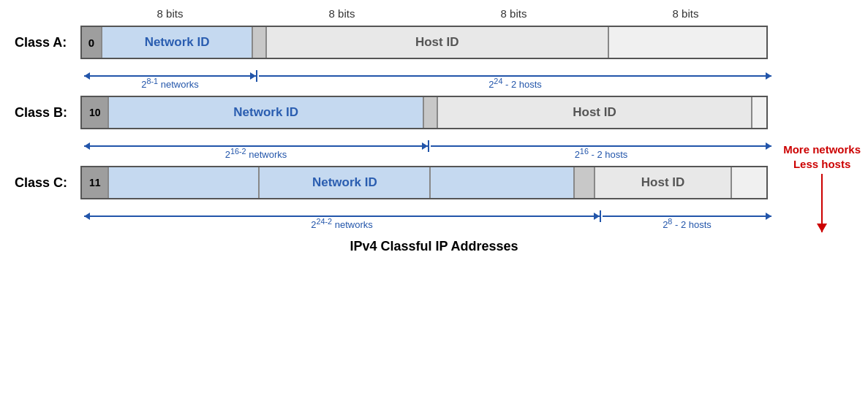 The image size is (868, 412). Describe the element at coordinates (428, 76) in the screenshot. I see `class-a-arrows: 28-1 networks 224 - 2 hosts` at that location.